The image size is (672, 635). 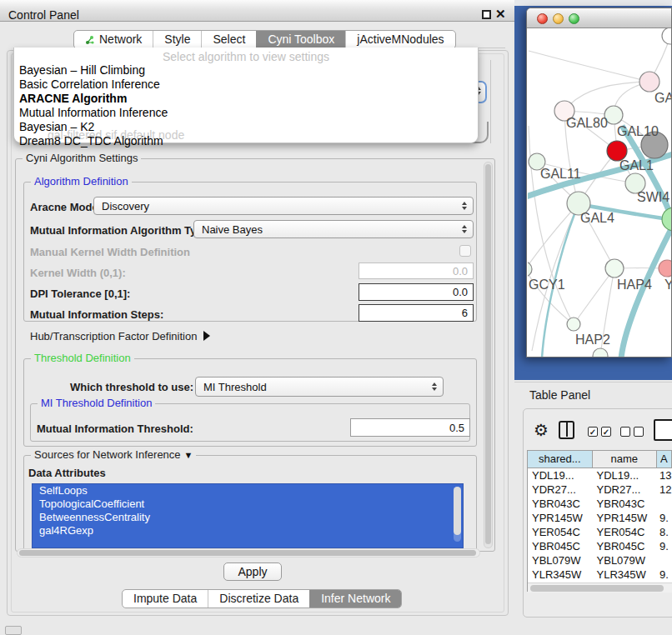 I want to click on tab-select: Select, so click(x=228, y=40).